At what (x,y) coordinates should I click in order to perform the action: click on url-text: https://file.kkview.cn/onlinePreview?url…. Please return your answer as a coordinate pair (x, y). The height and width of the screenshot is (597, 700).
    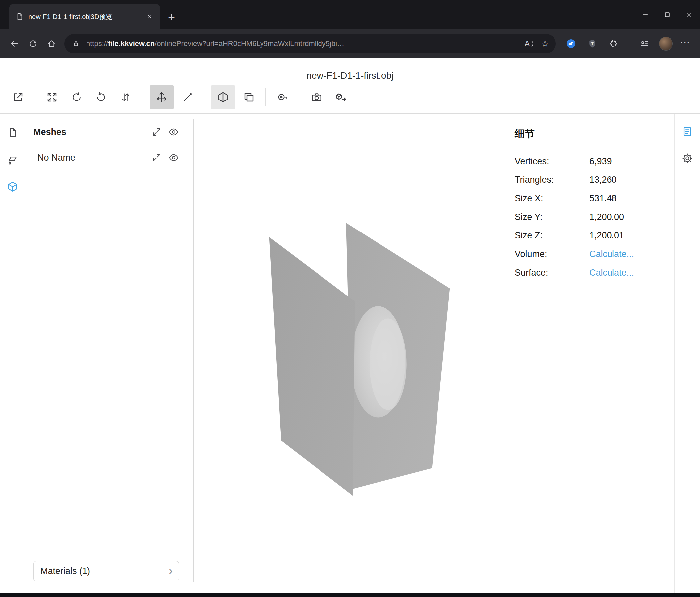
    Looking at the image, I should click on (304, 44).